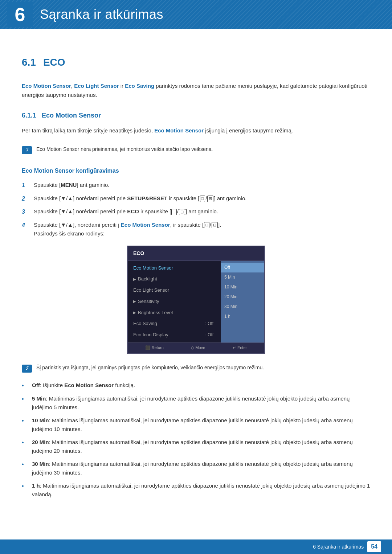  Describe the element at coordinates (248, 131) in the screenshot. I see `body-post: įsijungia į energijos taupymo režimą.` at that location.